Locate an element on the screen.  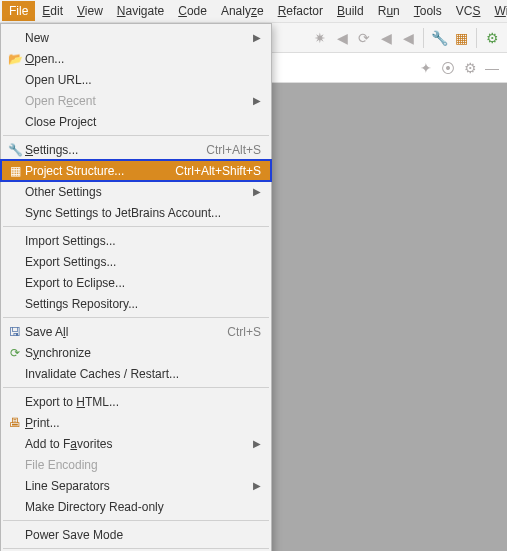
menu-build: Build is located at coordinates (350, 11).